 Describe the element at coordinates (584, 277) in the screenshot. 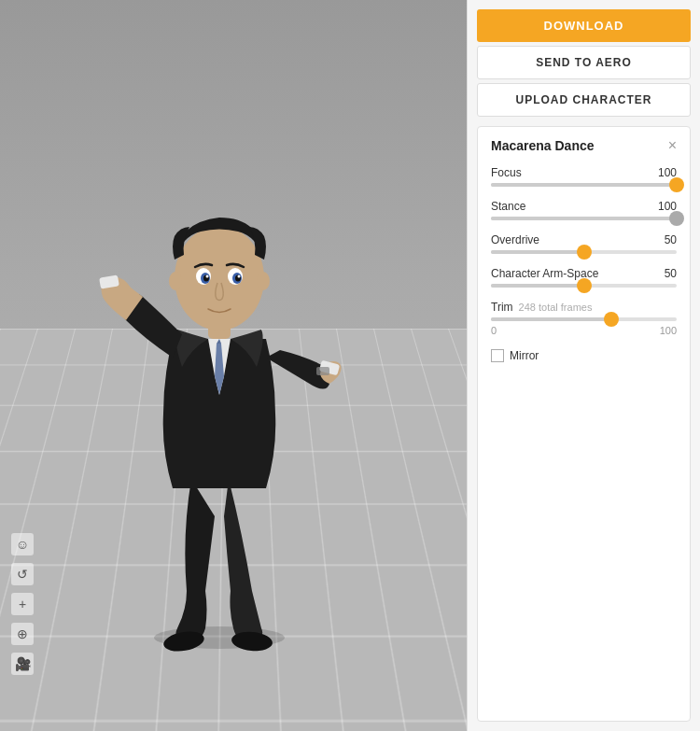

I see `arm-space-slider-row: Character Arm-Space 50` at that location.